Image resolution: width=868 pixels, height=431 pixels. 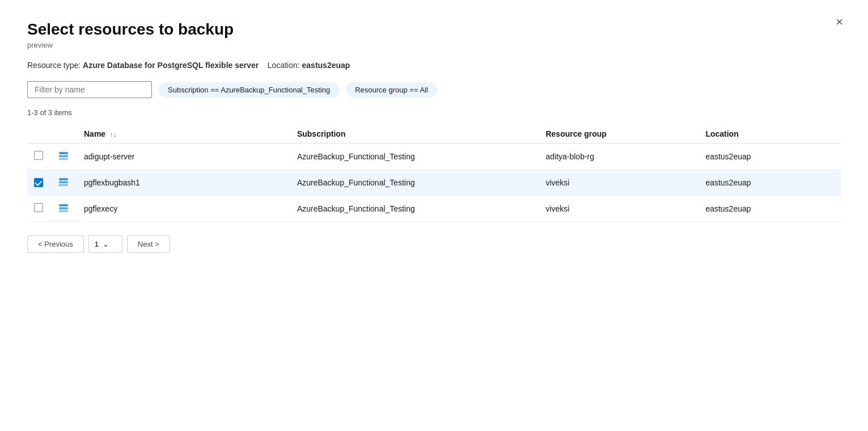 What do you see at coordinates (39, 183) in the screenshot?
I see `row-checkbox-checked` at bounding box center [39, 183].